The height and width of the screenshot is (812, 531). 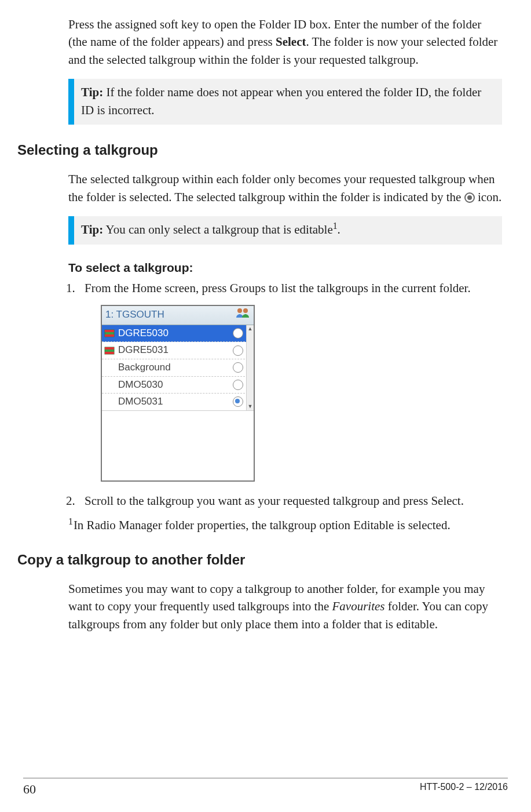 I want to click on device-screenshot: 1: TGSOUTH DGRE5030DGRE5031BackgroundDMO…, so click(x=178, y=393).